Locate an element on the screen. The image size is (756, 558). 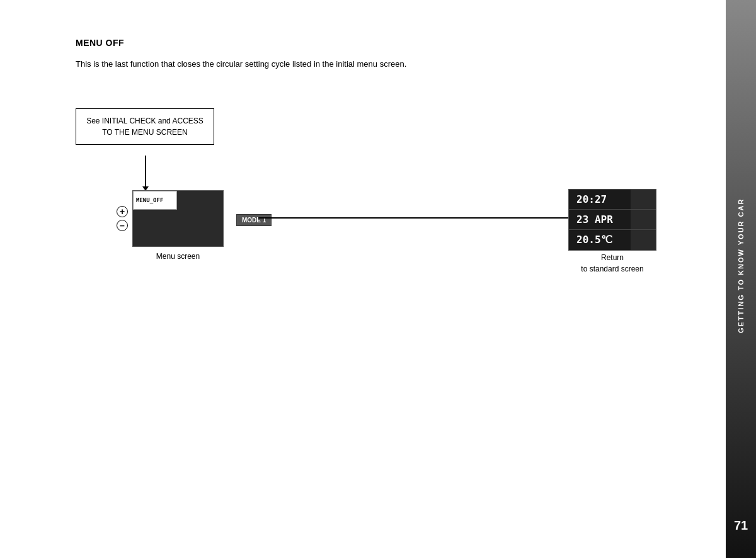
callout-arrow is located at coordinates (146, 171).